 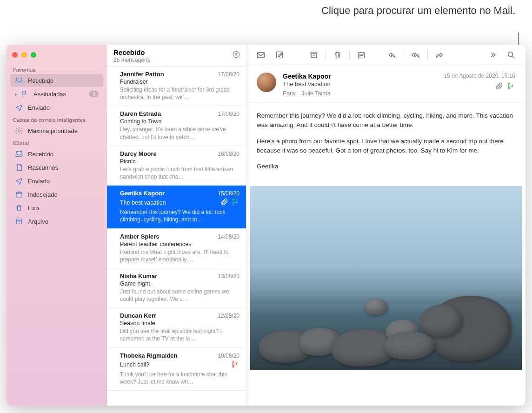 What do you see at coordinates (386, 146) in the screenshot?
I see `body-paragraph: Here's a photo from our favorite spot. I…` at bounding box center [386, 146].